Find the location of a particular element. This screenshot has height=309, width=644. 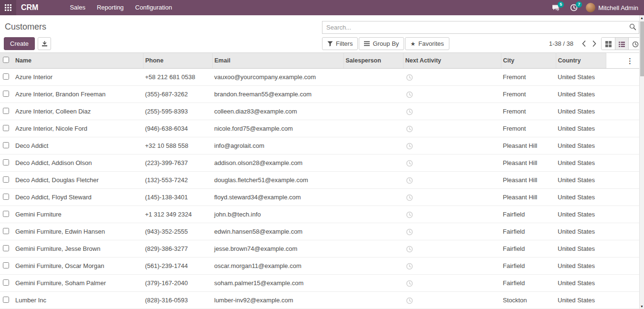

app-brand: CRM is located at coordinates (30, 8).